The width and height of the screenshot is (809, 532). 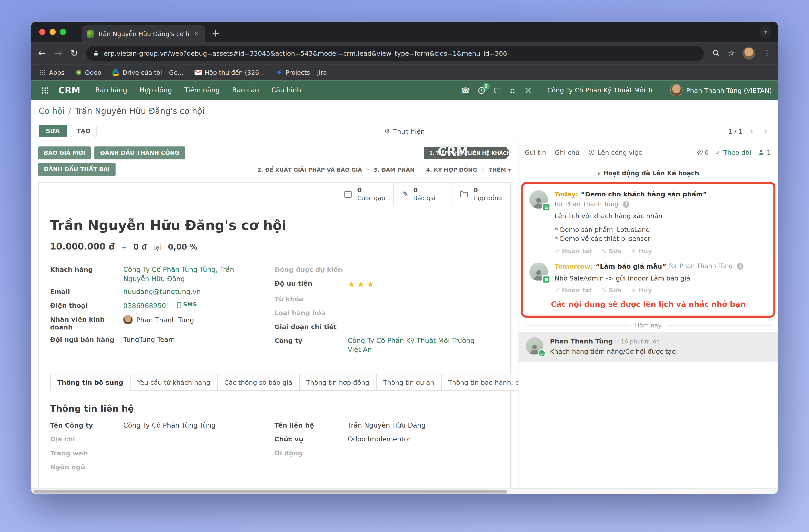 I want to click on new-quotation-button: BÁO GIÁ MỚI, so click(x=65, y=153).